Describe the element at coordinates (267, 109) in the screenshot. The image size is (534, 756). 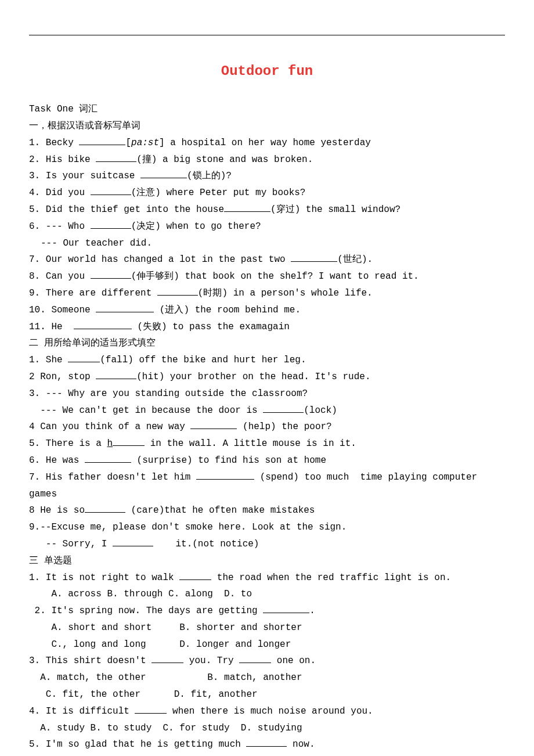
I see `task-label: Task One 词汇` at that location.